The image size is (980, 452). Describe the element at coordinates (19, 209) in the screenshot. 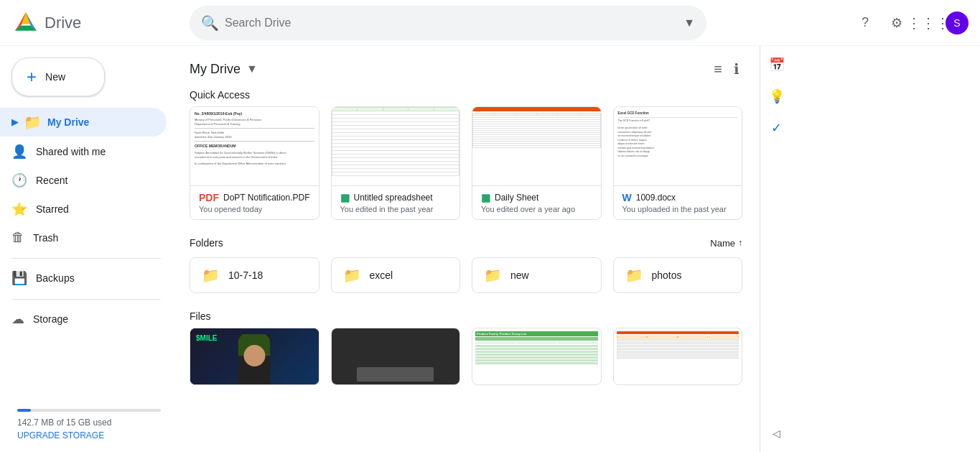

I see `starred-icon: ⭐` at that location.